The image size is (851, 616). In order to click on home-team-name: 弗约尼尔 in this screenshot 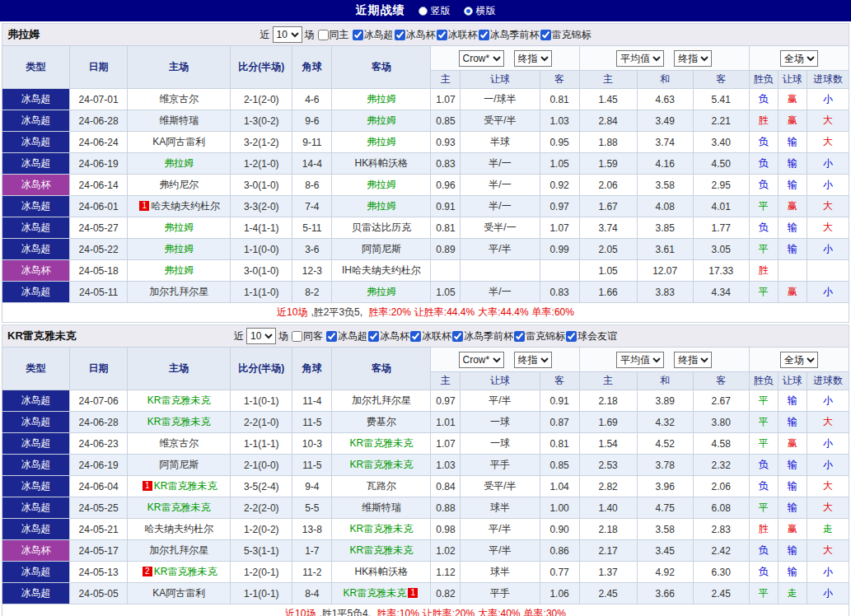, I will do `click(179, 184)`.